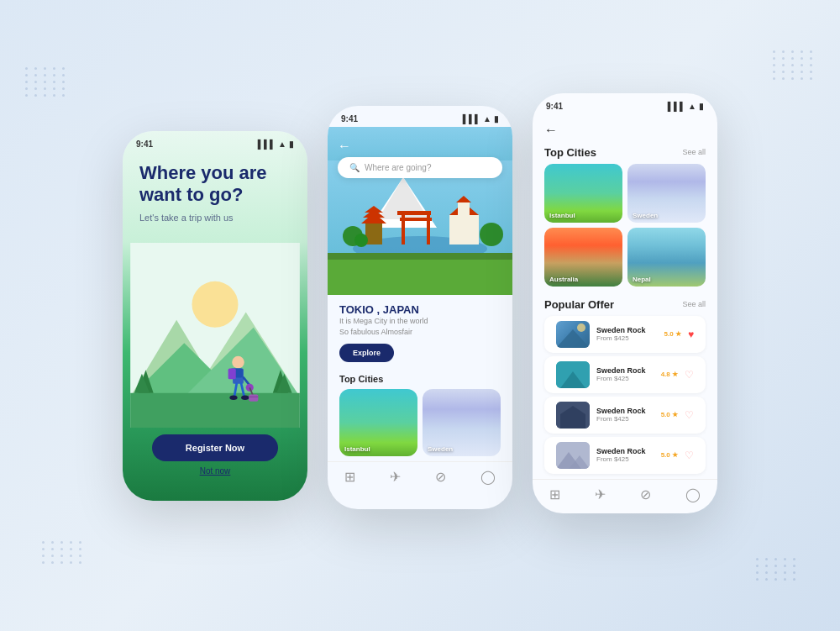  Describe the element at coordinates (215, 471) in the screenshot. I see `not-now-link: Not now` at that location.